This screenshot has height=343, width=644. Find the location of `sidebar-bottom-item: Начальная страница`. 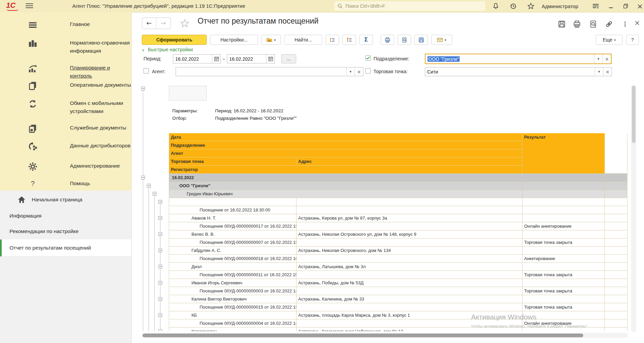

sidebar-bottom-item: Начальная страница is located at coordinates (66, 200).